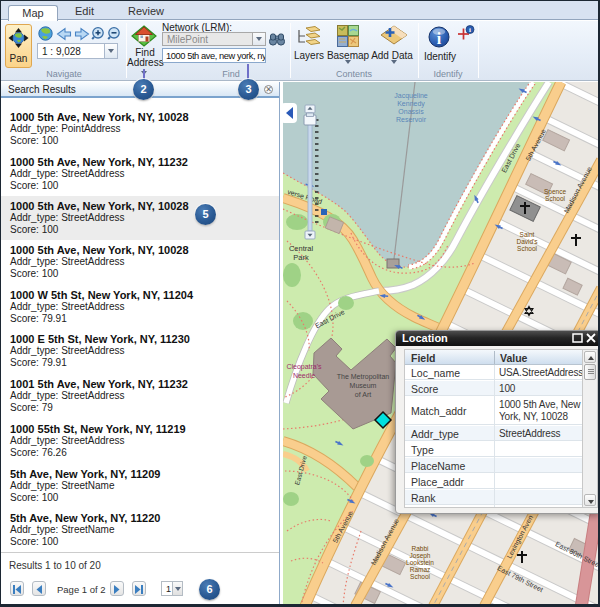  I want to click on svg-text: Lookstein, so click(420, 562).